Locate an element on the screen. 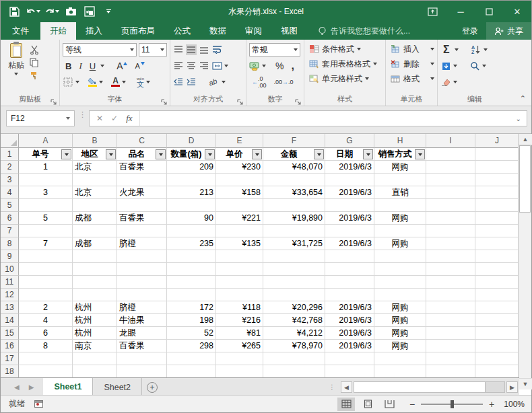 This screenshot has height=413, width=532. normal-view-icon is located at coordinates (346, 404).